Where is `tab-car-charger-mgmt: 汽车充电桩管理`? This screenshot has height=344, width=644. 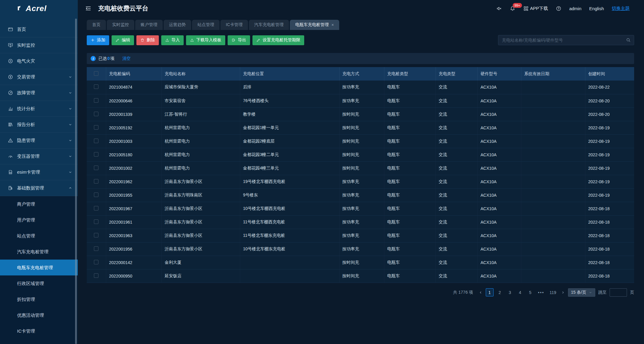
tab-car-charger-mgmt: 汽车充电桩管理 is located at coordinates (269, 25).